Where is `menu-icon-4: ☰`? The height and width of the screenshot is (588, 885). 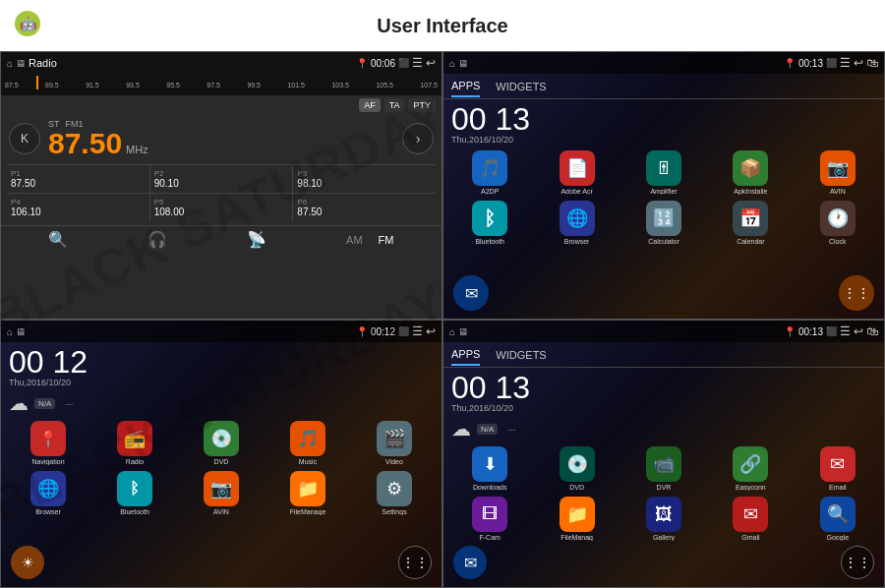 menu-icon-4: ☰ is located at coordinates (846, 331).